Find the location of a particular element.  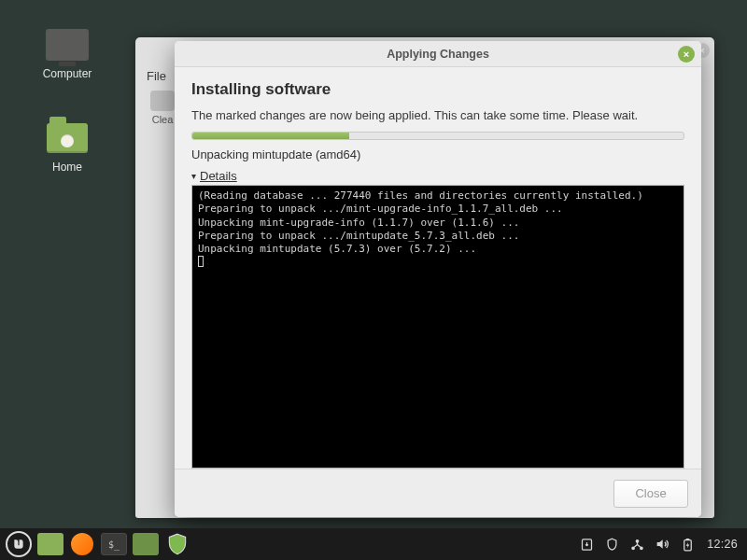

triangle-down-icon: ▾ is located at coordinates (194, 175).